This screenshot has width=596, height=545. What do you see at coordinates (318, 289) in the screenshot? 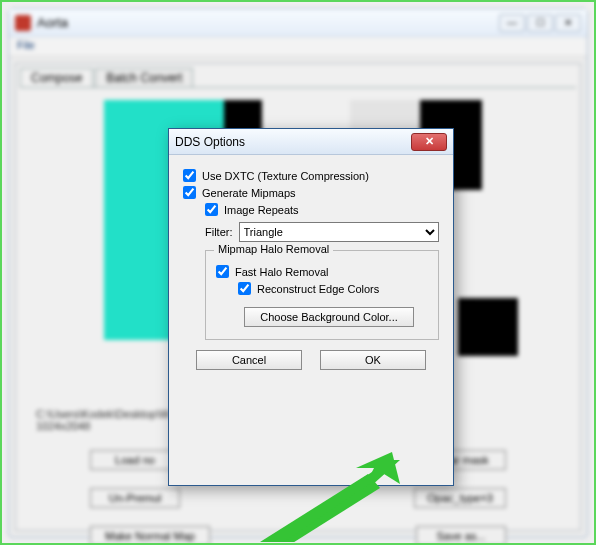
I see `reconstruct-edge-colors-label: Reconstruct Edge Colors` at bounding box center [318, 289].